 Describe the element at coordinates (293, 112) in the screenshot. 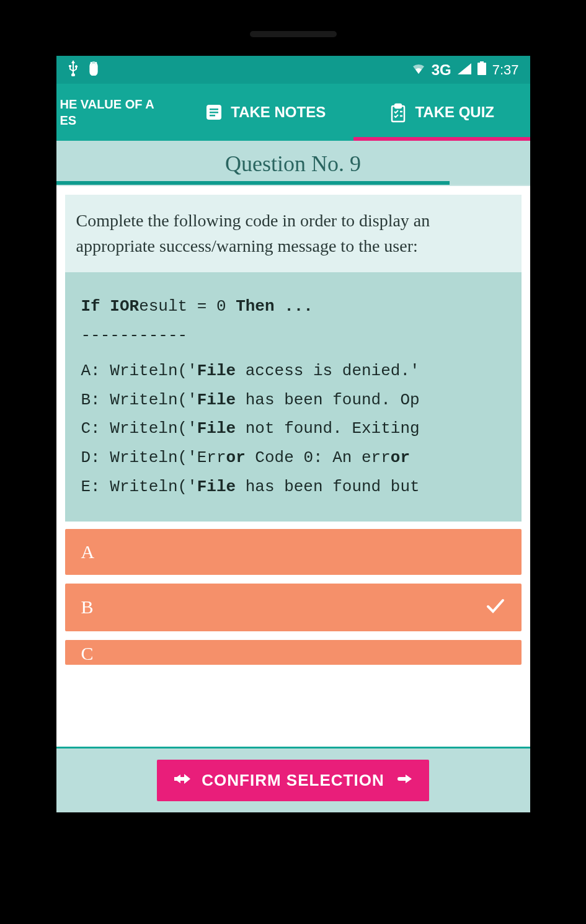

I see `tab-bar: HE VALUE OF A ES TAKE NOTES TAKE QUIZ` at that location.